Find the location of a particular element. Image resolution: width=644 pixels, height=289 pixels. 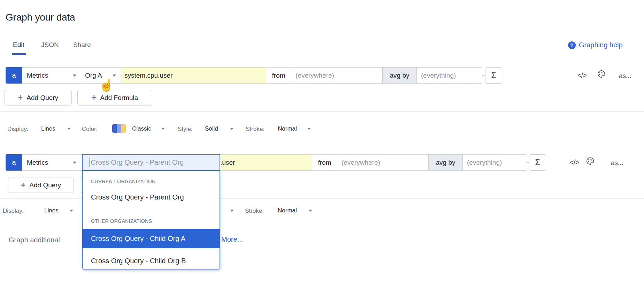

help-question-icon: ? is located at coordinates (572, 45).